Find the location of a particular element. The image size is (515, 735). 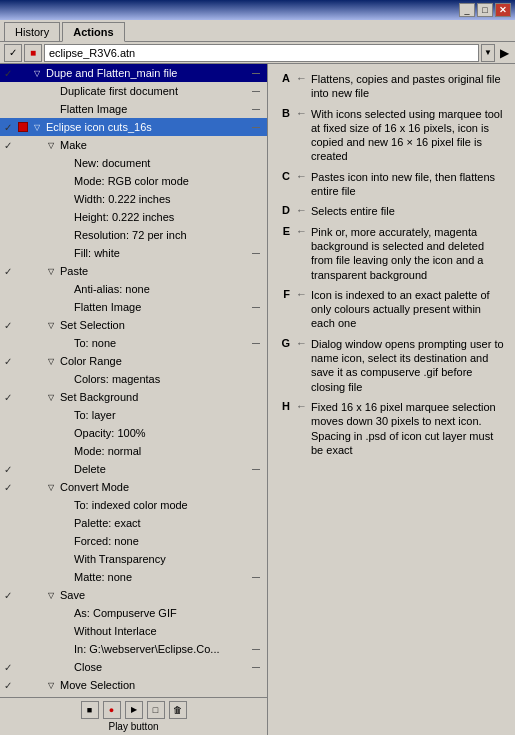

annotation-b: B ← With icons selected using marquee to… is located at coordinates (392, 136).